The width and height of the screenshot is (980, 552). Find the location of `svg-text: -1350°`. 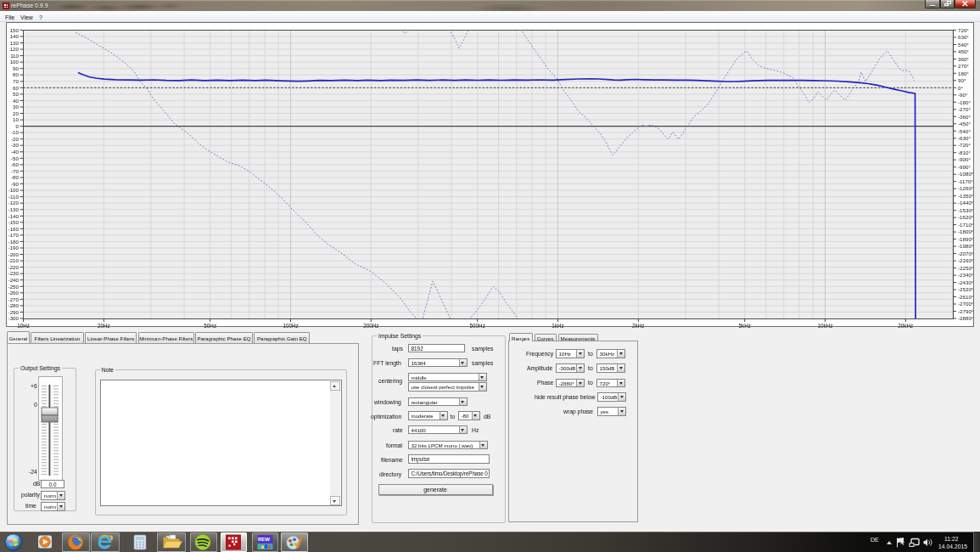

svg-text: -1350° is located at coordinates (966, 195).